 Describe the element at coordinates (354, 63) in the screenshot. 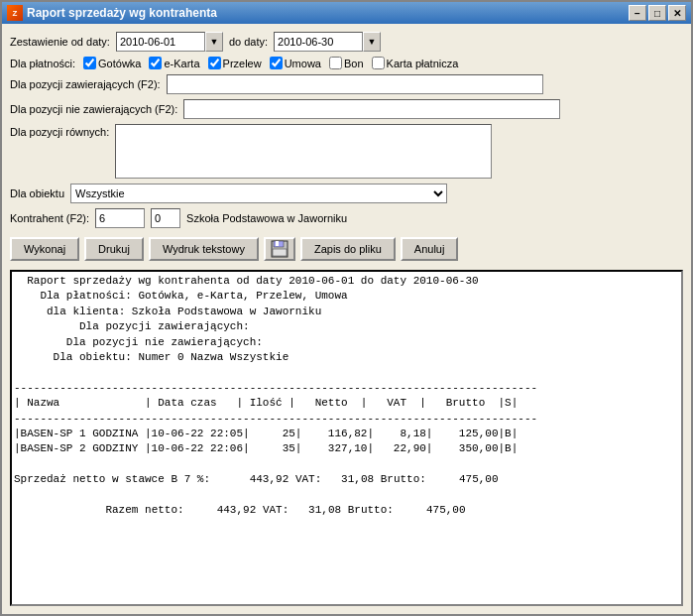

I see `payment-bon-label: Bon` at that location.